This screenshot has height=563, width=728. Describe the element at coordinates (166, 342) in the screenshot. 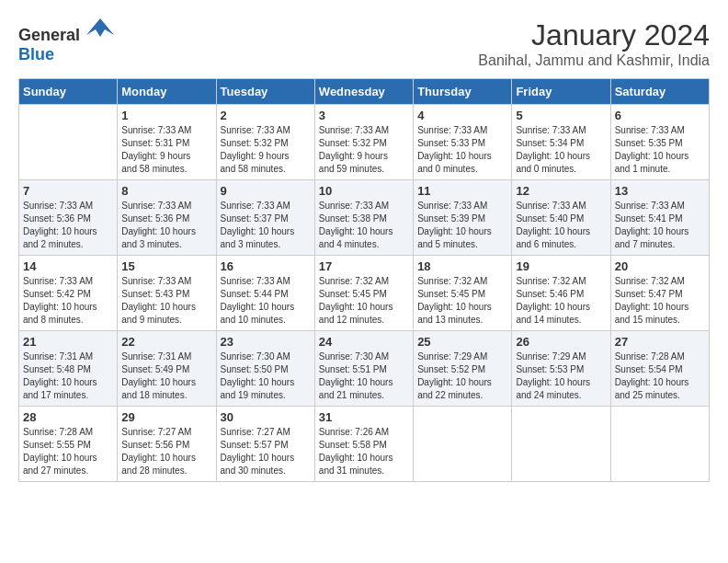

I see `day-number: 22` at that location.